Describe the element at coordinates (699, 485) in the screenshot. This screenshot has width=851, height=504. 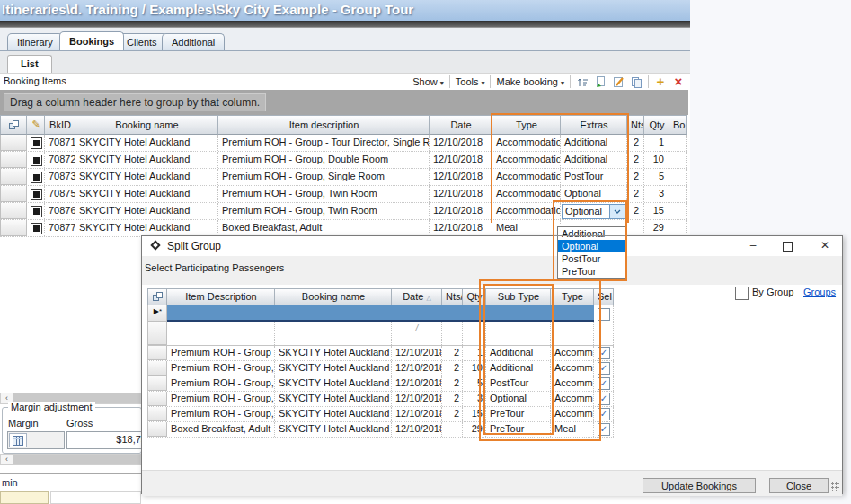
I see `update-bookings-button: Update Bookings` at that location.